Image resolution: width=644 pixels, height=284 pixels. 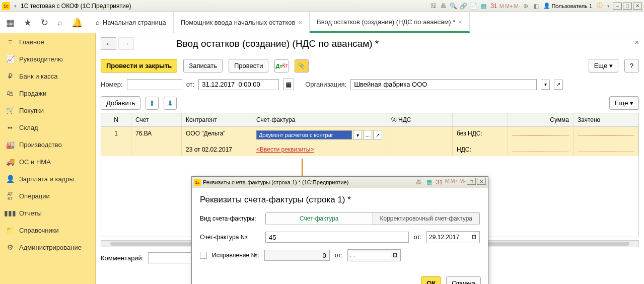 I want to click on sidebar-item-bank: ₽Банк и касса, so click(x=47, y=76).